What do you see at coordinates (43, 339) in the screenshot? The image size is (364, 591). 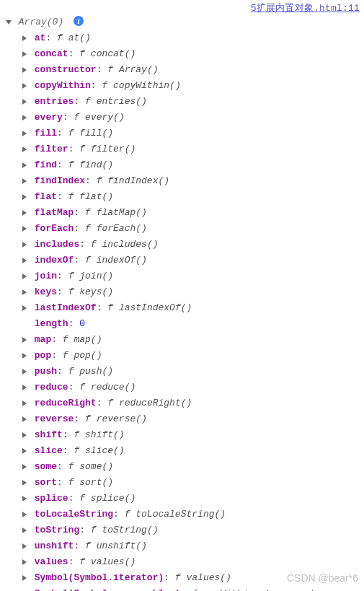 I see `property-key: map` at bounding box center [43, 339].